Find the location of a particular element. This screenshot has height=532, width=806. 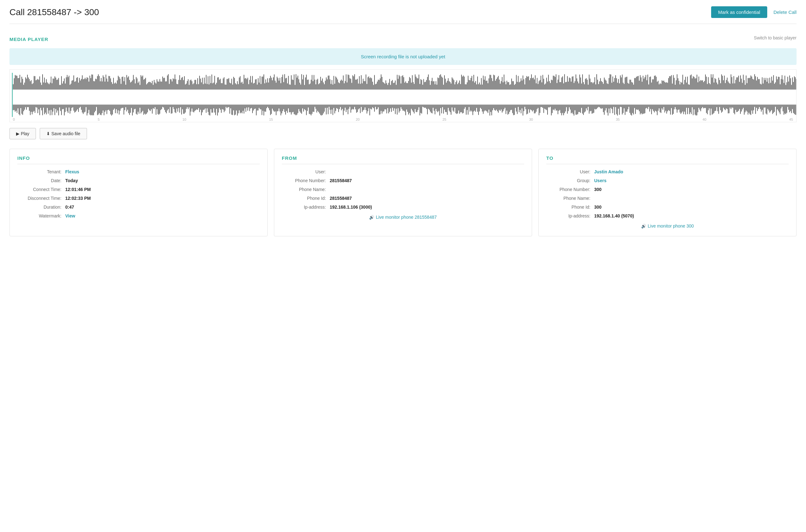

from-phone-name-label: Phone Name: is located at coordinates (304, 189).